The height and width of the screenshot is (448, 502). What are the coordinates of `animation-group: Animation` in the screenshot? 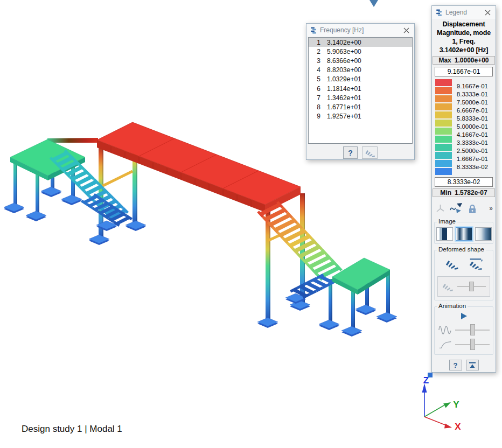 It's located at (464, 331).